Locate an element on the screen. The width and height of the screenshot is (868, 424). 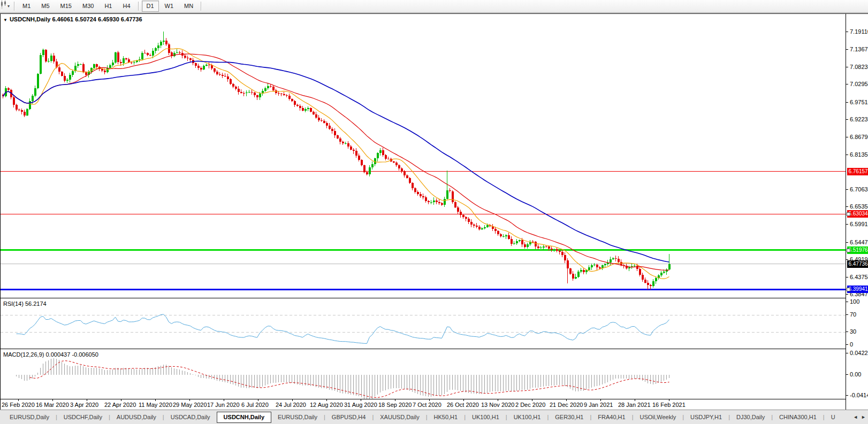
price-tick-label: 6.54470 is located at coordinates (859, 243).